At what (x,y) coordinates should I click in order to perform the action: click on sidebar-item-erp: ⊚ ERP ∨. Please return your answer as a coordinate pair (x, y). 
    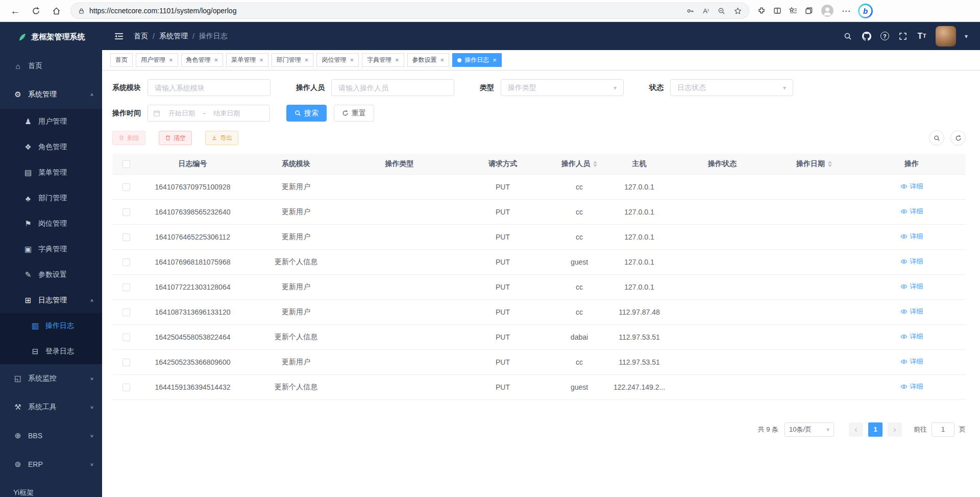
    Looking at the image, I should click on (51, 464).